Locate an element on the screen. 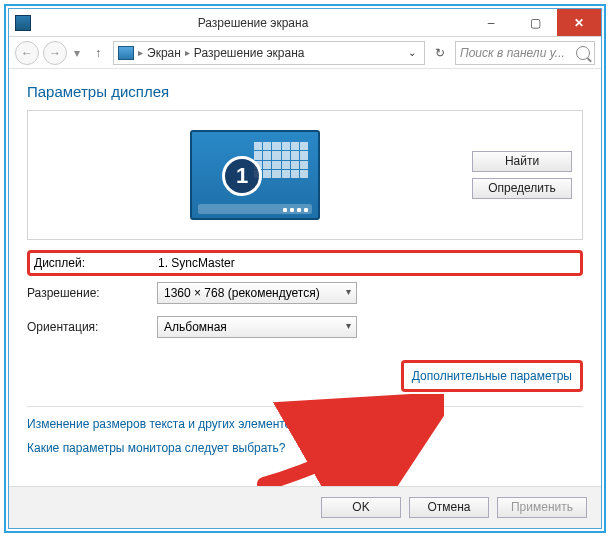 This screenshot has height=537, width=610. minimize-button: – is located at coordinates (491, 22).